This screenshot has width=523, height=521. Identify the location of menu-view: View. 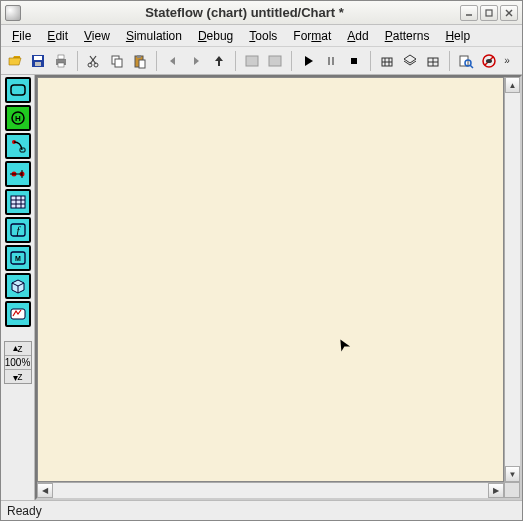
(97, 36).